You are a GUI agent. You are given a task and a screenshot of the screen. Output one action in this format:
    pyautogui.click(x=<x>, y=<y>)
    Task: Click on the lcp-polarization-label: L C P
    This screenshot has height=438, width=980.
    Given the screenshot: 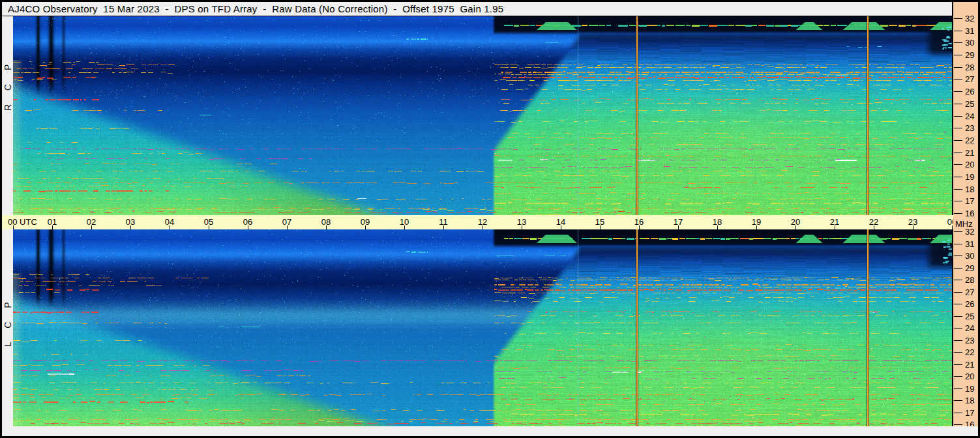 What is the action you would take?
    pyautogui.click(x=8, y=332)
    